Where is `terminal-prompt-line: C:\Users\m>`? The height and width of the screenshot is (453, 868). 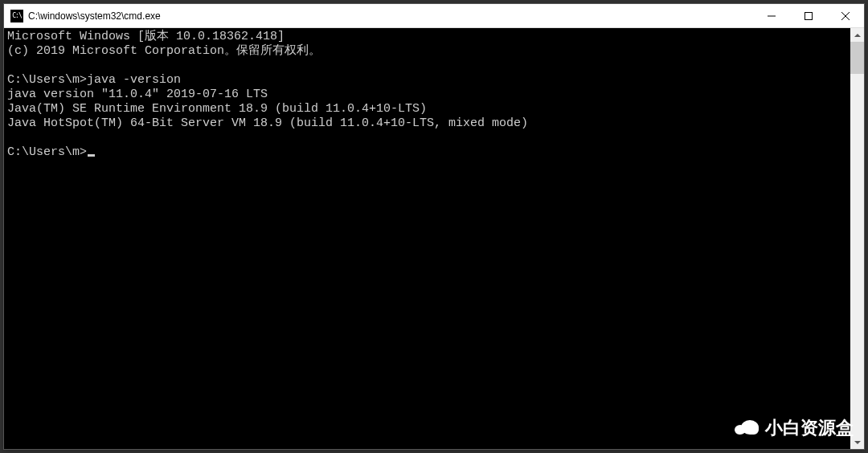 terminal-prompt-line: C:\Users\m> is located at coordinates (428, 153).